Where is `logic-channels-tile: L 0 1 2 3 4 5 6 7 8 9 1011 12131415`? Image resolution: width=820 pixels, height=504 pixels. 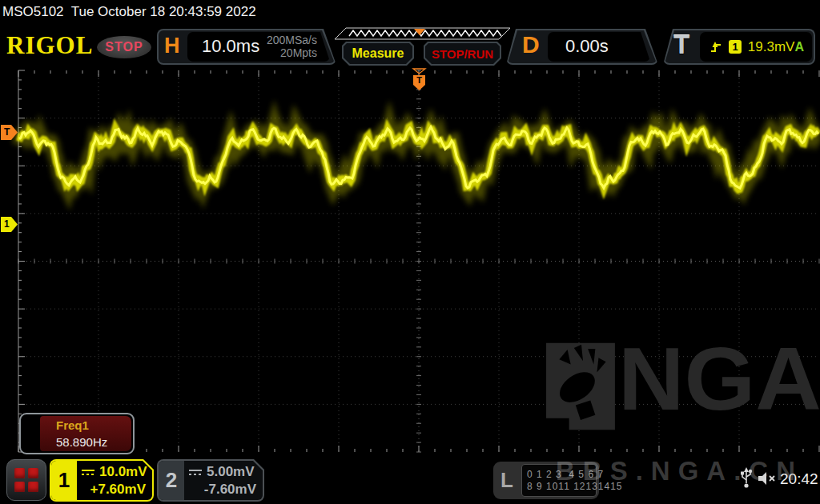
logic-channels-tile: L 0 1 2 3 4 5 6 7 8 9 1011 12131415 is located at coordinates (546, 480).